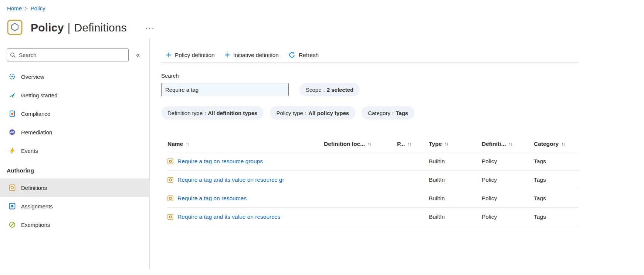  I want to click on sidebar-item-label: Events, so click(30, 151).